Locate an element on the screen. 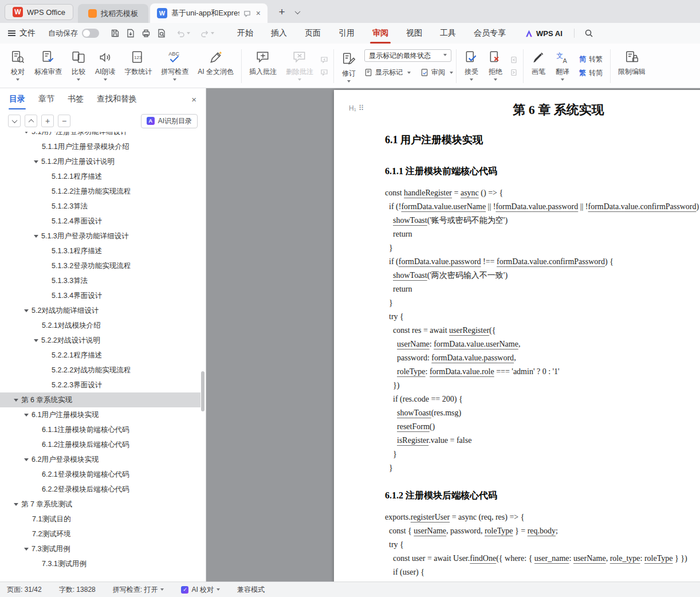  toc-item: 6.1.1注册模块前端核心代码 is located at coordinates (100, 430).